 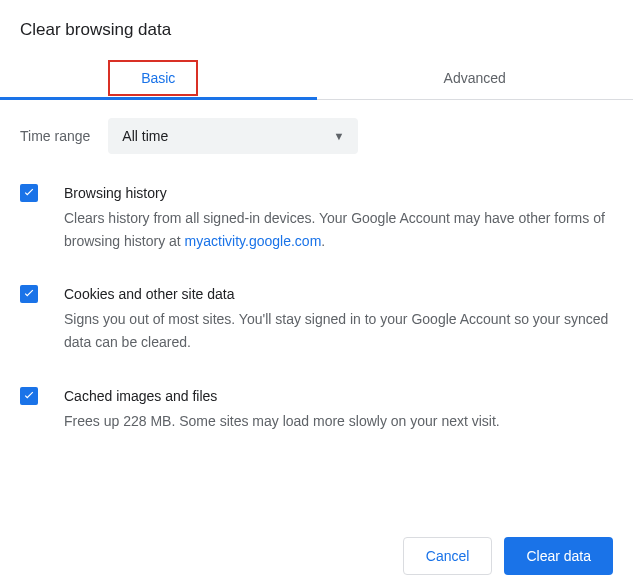 What do you see at coordinates (475, 78) in the screenshot?
I see `tab-advanced-label: Advanced` at bounding box center [475, 78].